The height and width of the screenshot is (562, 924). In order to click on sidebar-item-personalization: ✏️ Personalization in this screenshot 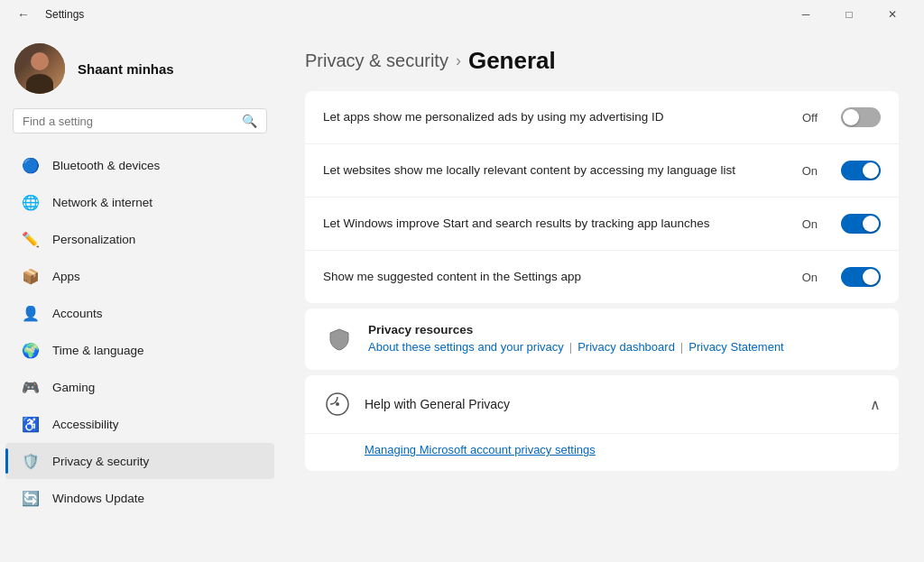, I will do `click(140, 239)`.